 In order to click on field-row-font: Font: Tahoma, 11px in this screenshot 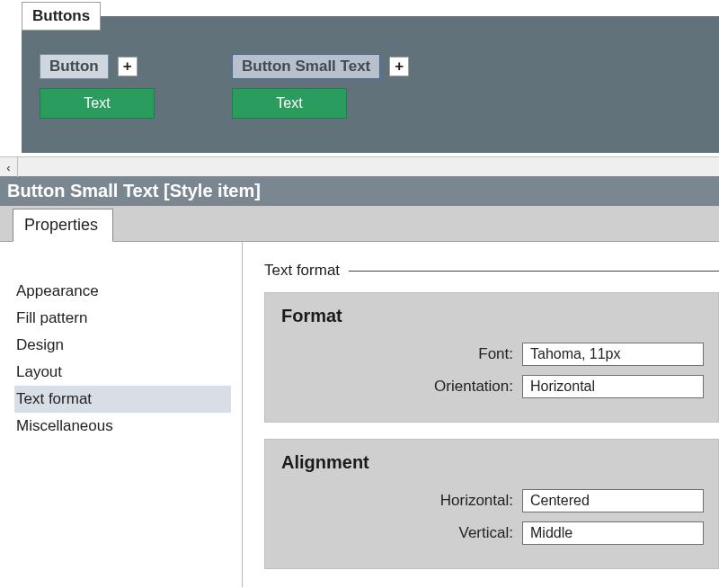, I will do `click(493, 354)`.